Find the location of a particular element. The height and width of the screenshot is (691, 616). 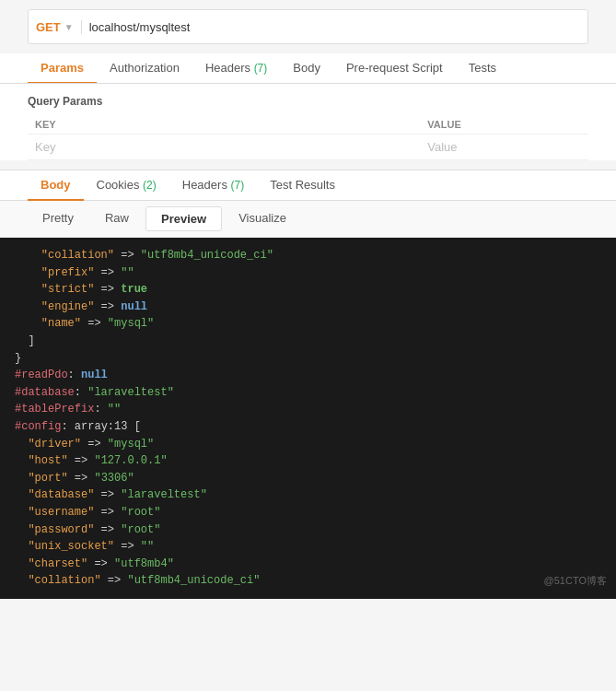

tab-tests: Tests is located at coordinates (482, 68).